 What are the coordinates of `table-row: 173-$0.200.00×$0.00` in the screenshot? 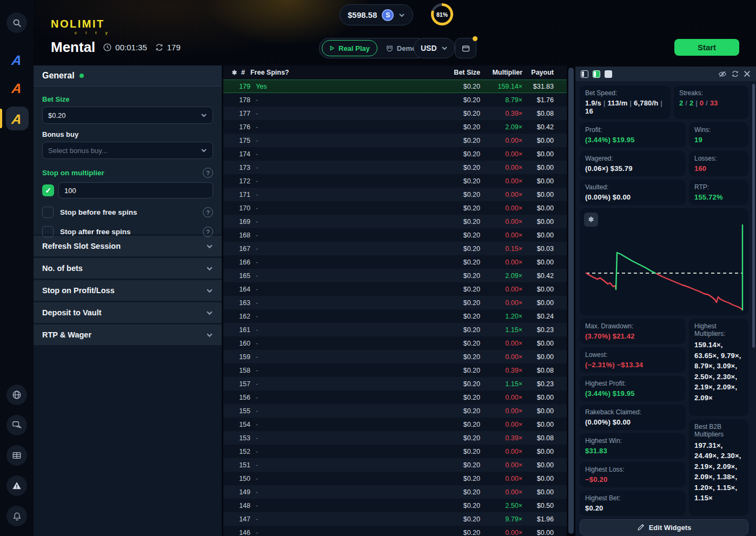 It's located at (395, 168).